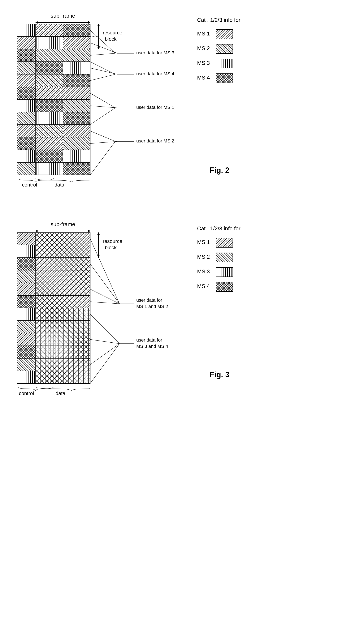 This screenshot has height=621, width=364. What do you see at coordinates (63, 16) in the screenshot?
I see `subframe-label-fig2: sub-frame` at bounding box center [63, 16].